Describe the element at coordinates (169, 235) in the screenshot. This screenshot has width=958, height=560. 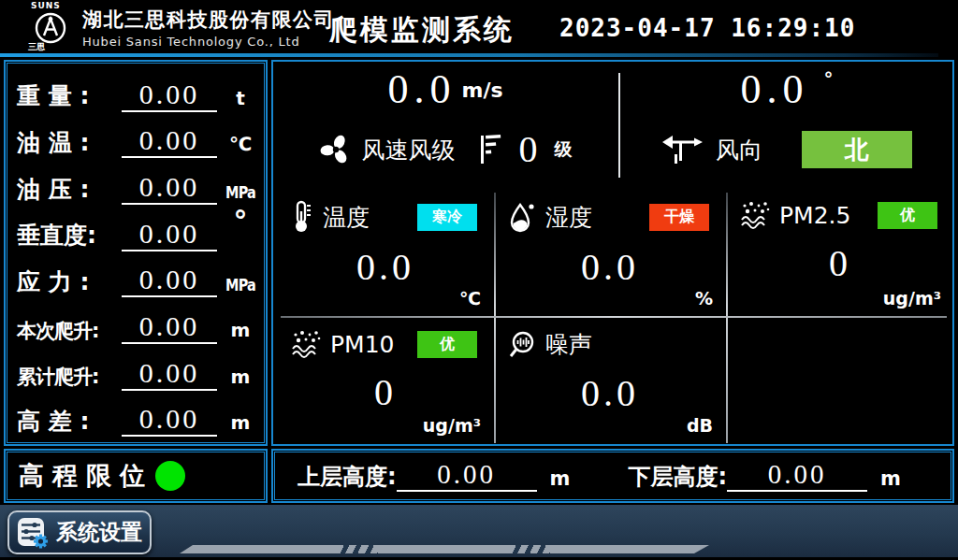
I see `verticality-value: 0.00` at that location.